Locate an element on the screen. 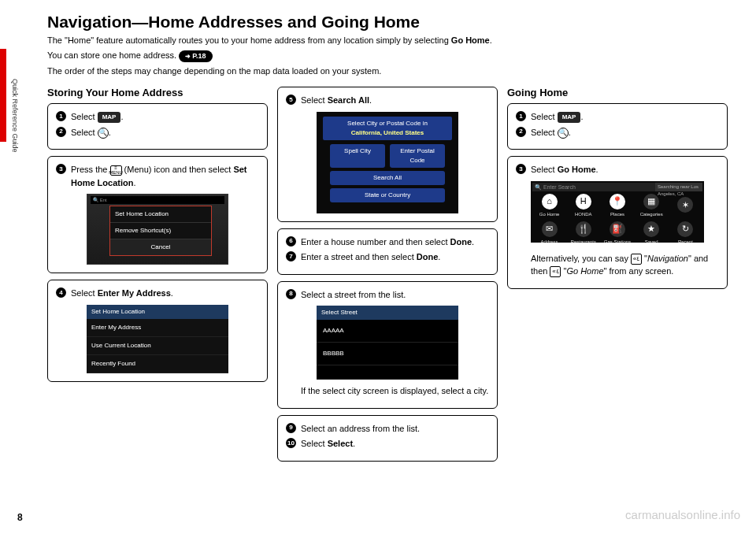 This screenshot has width=756, height=534. card-search-all: 5 Select Search All. Select City or Post… is located at coordinates (387, 154).